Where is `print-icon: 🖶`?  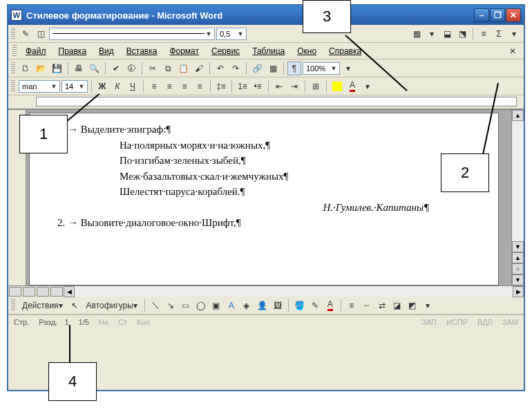 print-icon: 🖶 is located at coordinates (79, 68).